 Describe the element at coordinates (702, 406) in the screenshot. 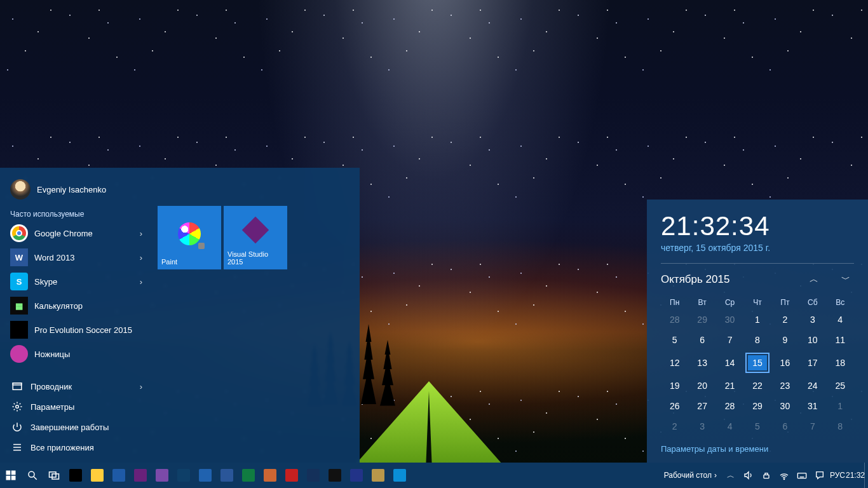

I see `calendar-day: 27` at that location.